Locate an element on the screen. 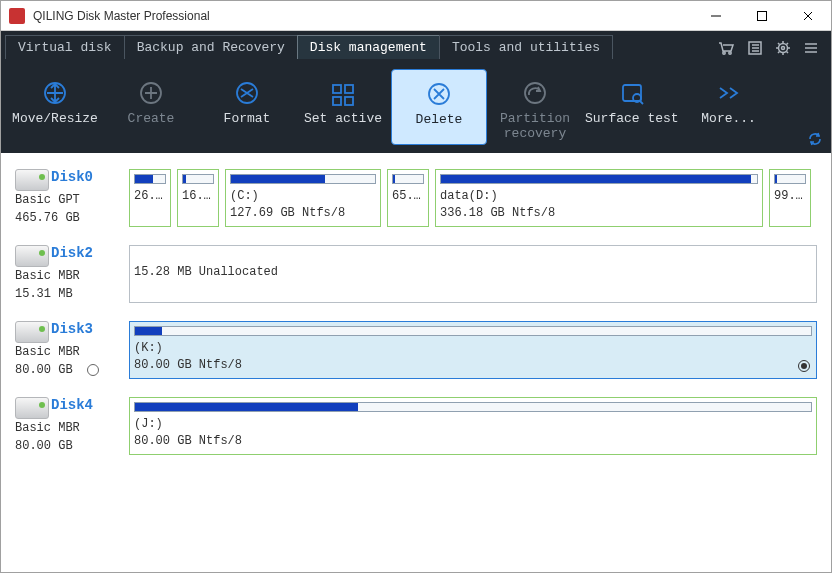 This screenshot has height=573, width=832. tool-label: Move/Resize is located at coordinates (55, 118).